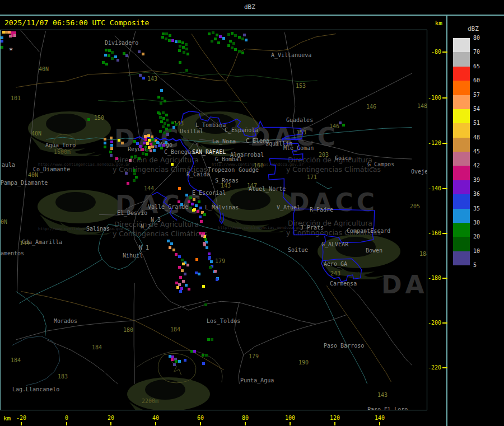 The height and width of the screenshot is (426, 504). I want to click on place-label: Soitue, so click(298, 250).